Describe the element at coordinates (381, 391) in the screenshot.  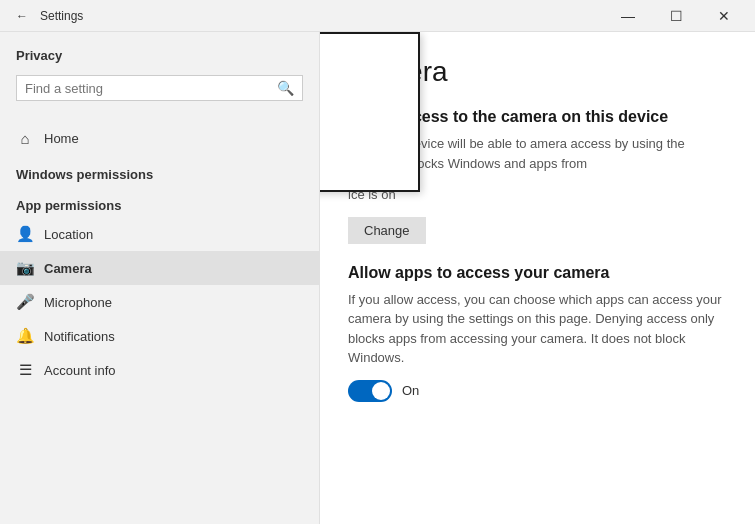
I see `apps-toggle-knob` at that location.